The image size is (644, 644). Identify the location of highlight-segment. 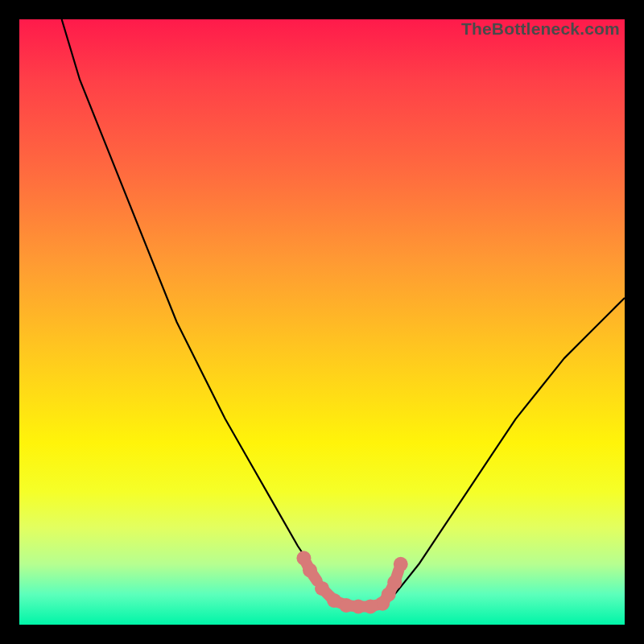
(398, 573).